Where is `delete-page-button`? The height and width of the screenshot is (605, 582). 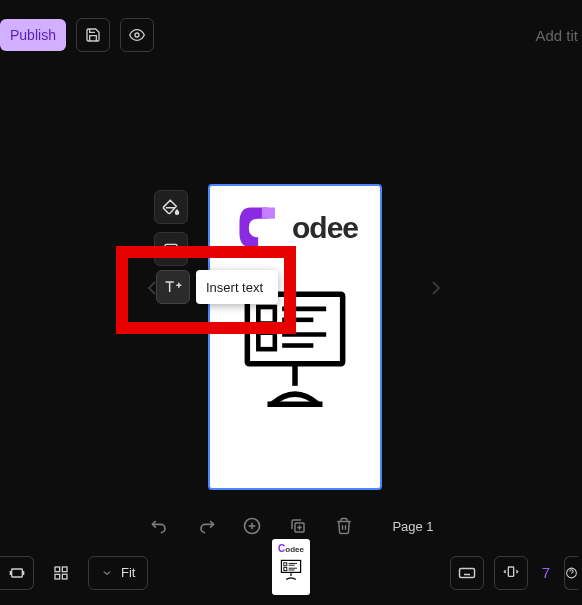 delete-page-button is located at coordinates (344, 526).